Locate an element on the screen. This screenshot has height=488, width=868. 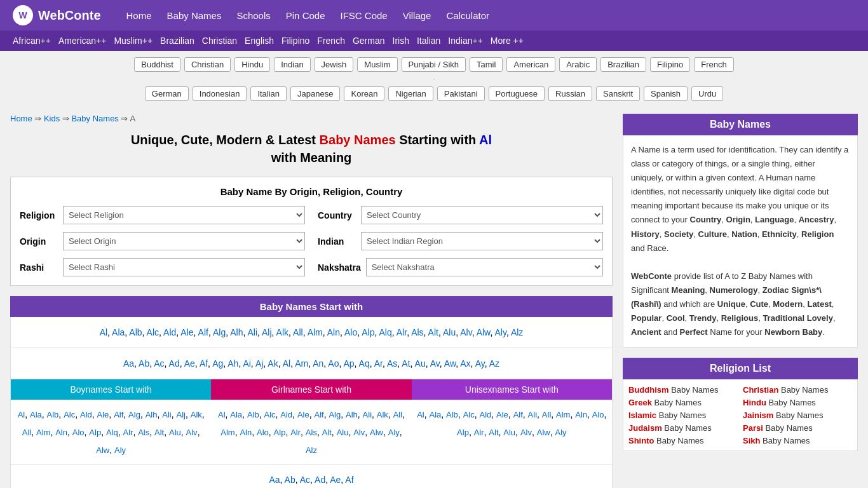
tag-item: Punjabi / Sikh is located at coordinates (434, 65).